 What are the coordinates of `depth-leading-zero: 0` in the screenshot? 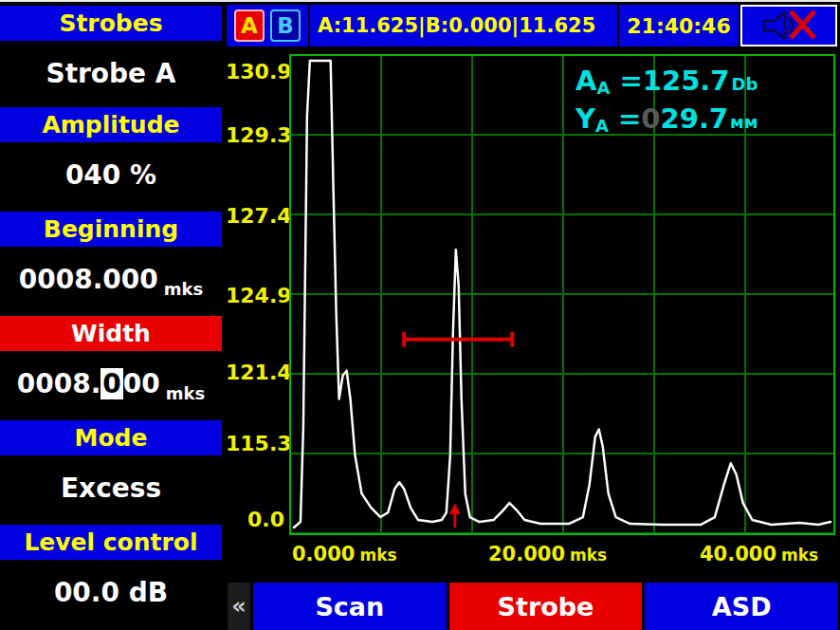 It's located at (650, 119).